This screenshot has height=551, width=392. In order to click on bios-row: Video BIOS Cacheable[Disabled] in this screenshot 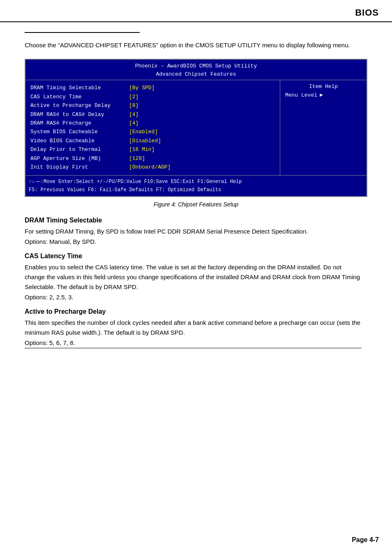, I will do `click(153, 141)`.